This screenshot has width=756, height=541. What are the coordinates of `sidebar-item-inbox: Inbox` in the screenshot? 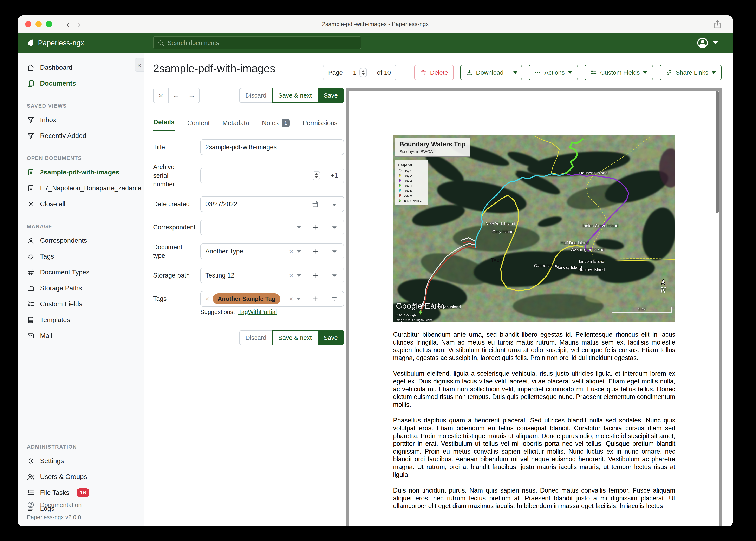 It's located at (81, 120).